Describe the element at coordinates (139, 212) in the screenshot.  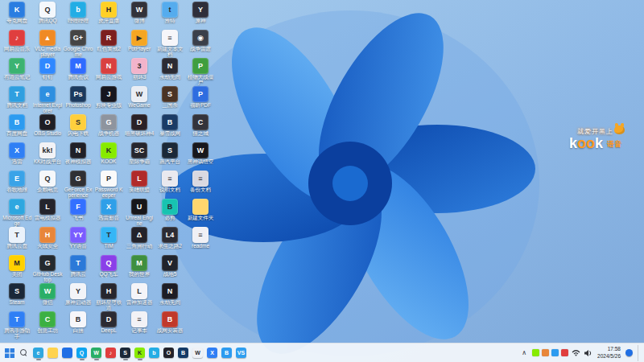
I see `desktop-icon: UUnreal Engine` at that location.